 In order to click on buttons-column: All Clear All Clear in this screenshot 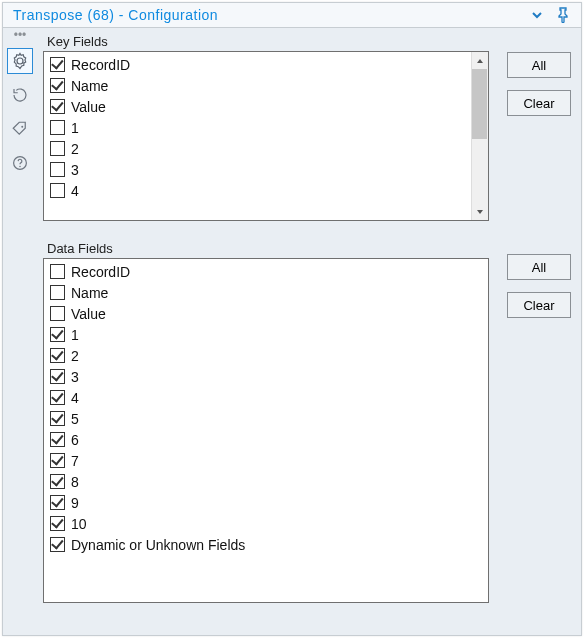, I will do `click(538, 330)`.